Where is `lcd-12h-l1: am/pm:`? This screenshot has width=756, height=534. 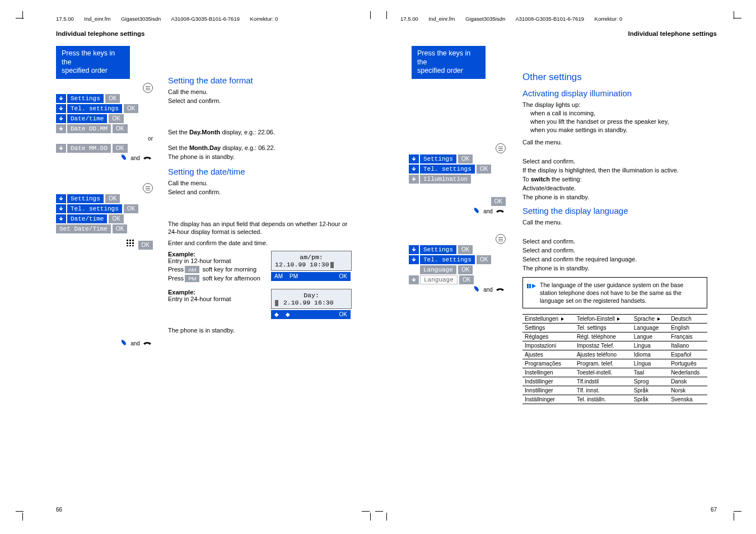
lcd-12h-l1: am/pm: is located at coordinates (311, 257).